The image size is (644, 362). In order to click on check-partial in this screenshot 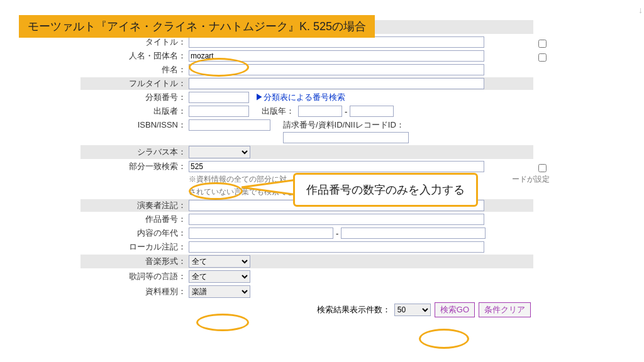, I will do `click(542, 168)`.